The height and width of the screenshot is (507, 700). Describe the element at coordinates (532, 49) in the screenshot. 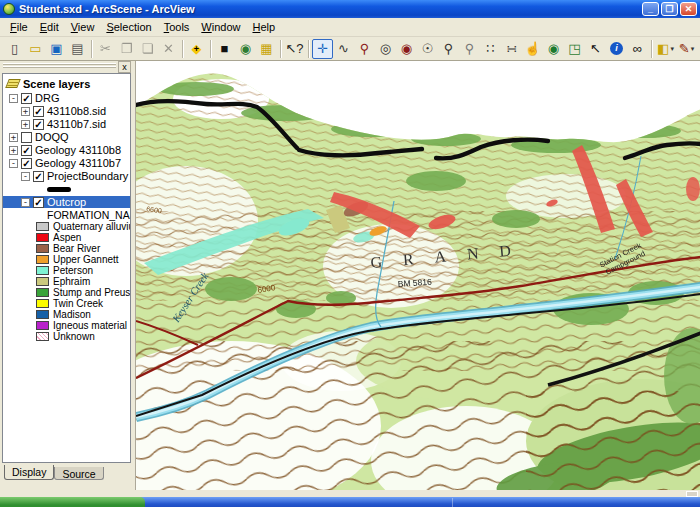

I see `pan-button: ☝` at that location.